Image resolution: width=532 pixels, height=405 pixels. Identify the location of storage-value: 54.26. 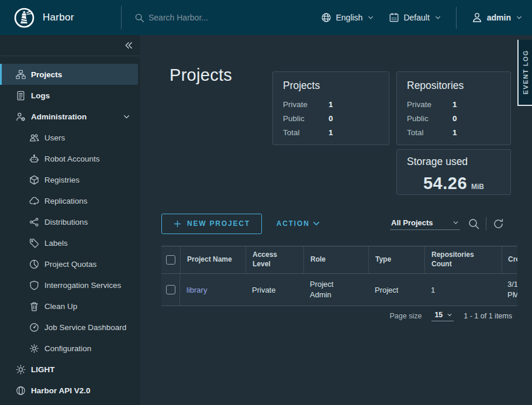
(445, 184).